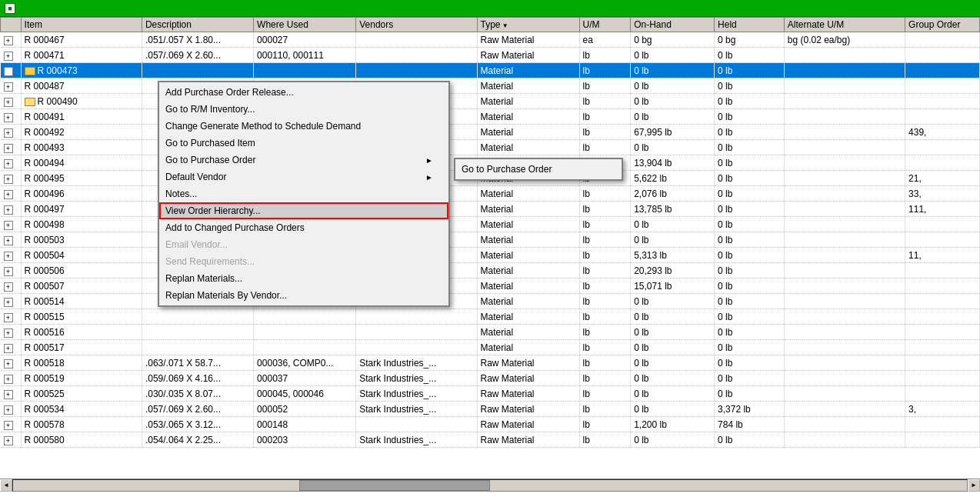 Image resolution: width=980 pixels, height=497 pixels. What do you see at coordinates (491, 86) in the screenshot?
I see `table-row: +R 000487Materiallb0 lb0 lb` at bounding box center [491, 86].